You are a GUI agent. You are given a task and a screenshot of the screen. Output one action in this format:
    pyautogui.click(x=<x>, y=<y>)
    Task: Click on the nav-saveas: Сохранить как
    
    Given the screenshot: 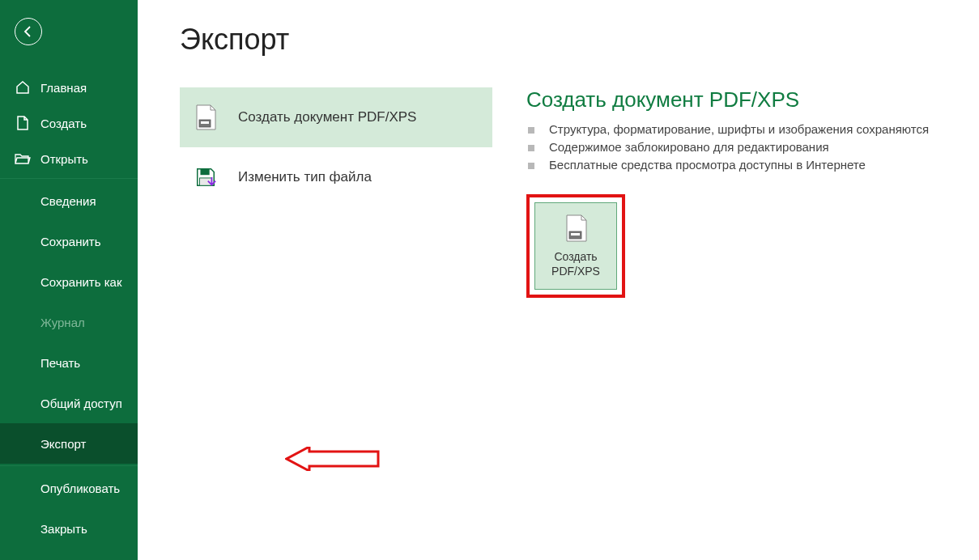 What is the action you would take?
    pyautogui.click(x=69, y=282)
    